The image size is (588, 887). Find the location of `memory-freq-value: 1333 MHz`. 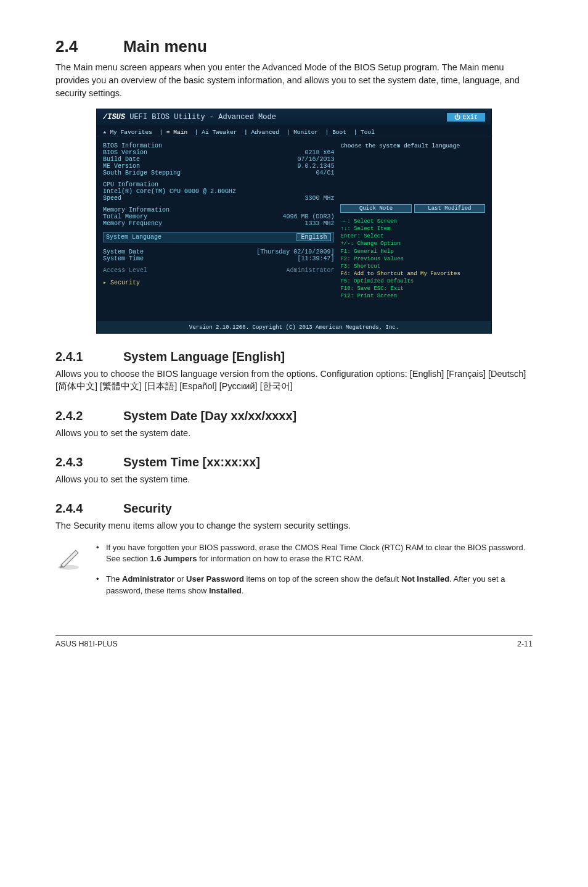

memory-freq-value: 1333 MHz is located at coordinates (319, 223).